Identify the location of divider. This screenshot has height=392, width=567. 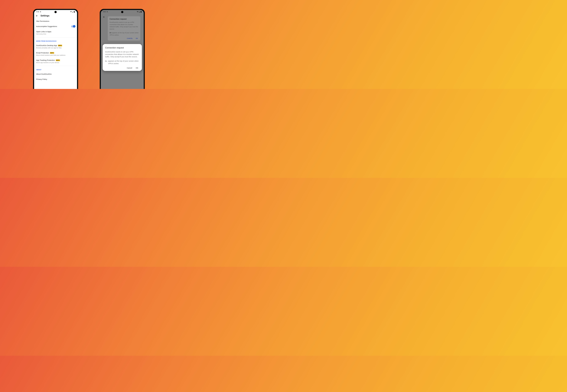
(55, 66).